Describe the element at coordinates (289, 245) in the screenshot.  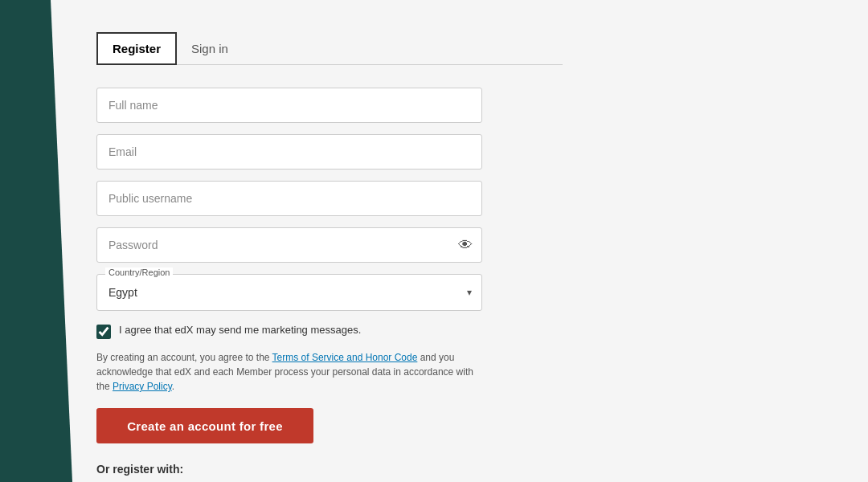
I see `password-wrapper: 👁` at that location.